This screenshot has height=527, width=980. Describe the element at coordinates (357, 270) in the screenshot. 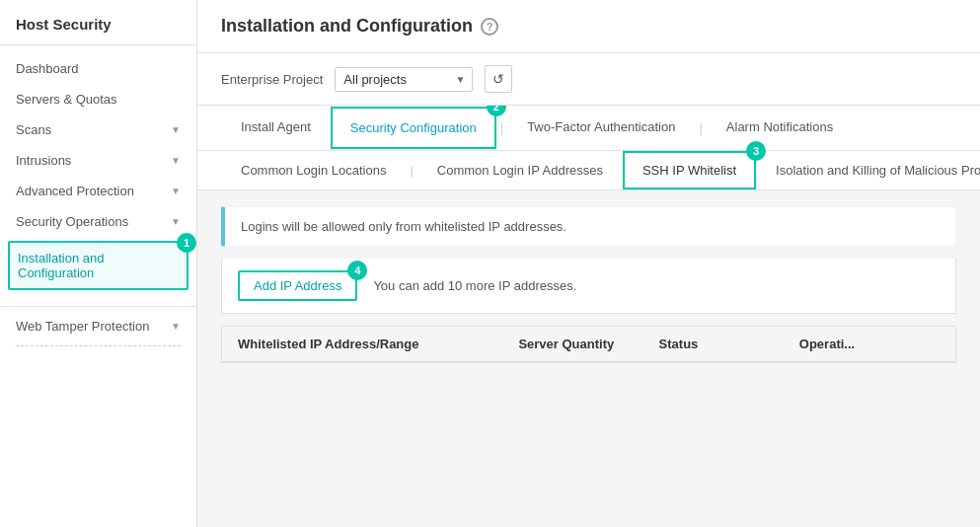

I see `callout-badge-4: 4` at that location.